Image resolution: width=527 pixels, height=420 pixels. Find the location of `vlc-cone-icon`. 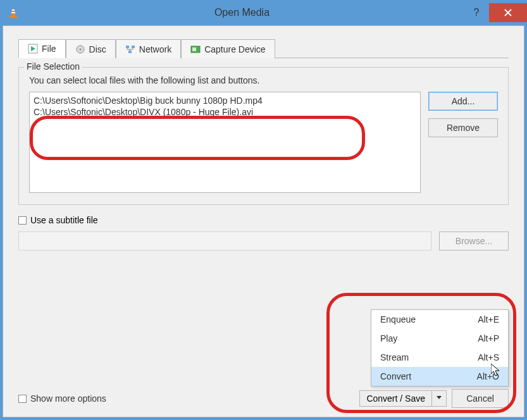

vlc-cone-icon is located at coordinates (13, 13).